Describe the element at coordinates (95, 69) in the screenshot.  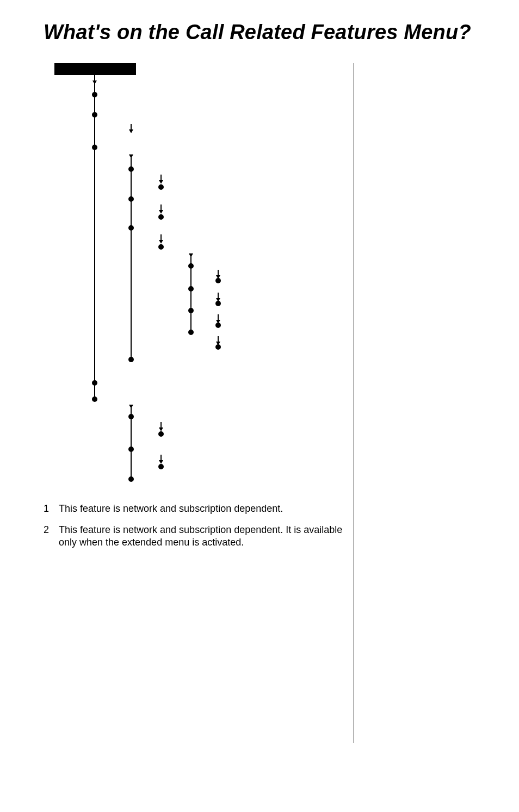
I see `tree-root-bar` at that location.